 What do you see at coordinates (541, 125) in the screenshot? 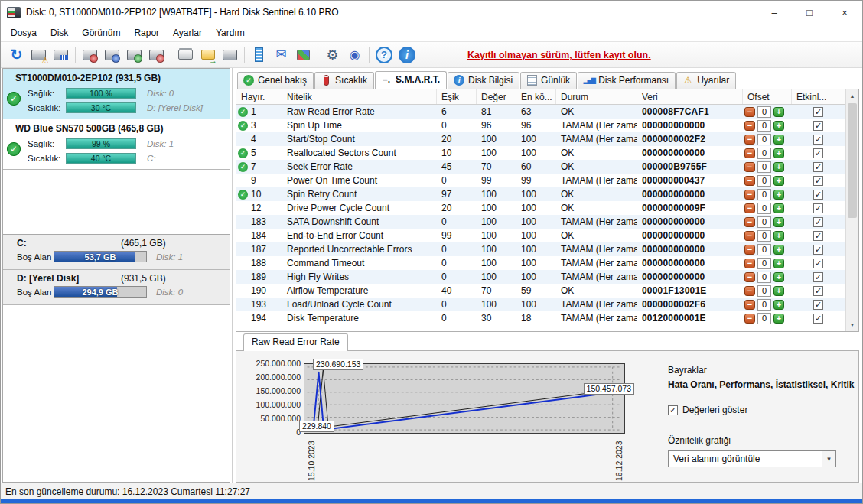
I see `smart-row: ✓ 3 Spin Up Time 0 96 96 TAMAM (Her zama…` at bounding box center [541, 125].